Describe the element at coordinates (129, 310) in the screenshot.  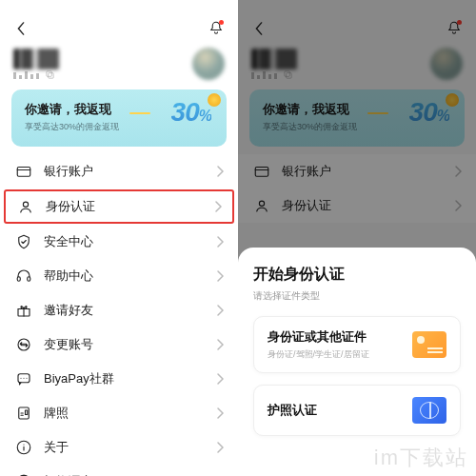
I see `menu-item-label: 邀请好友` at that location.